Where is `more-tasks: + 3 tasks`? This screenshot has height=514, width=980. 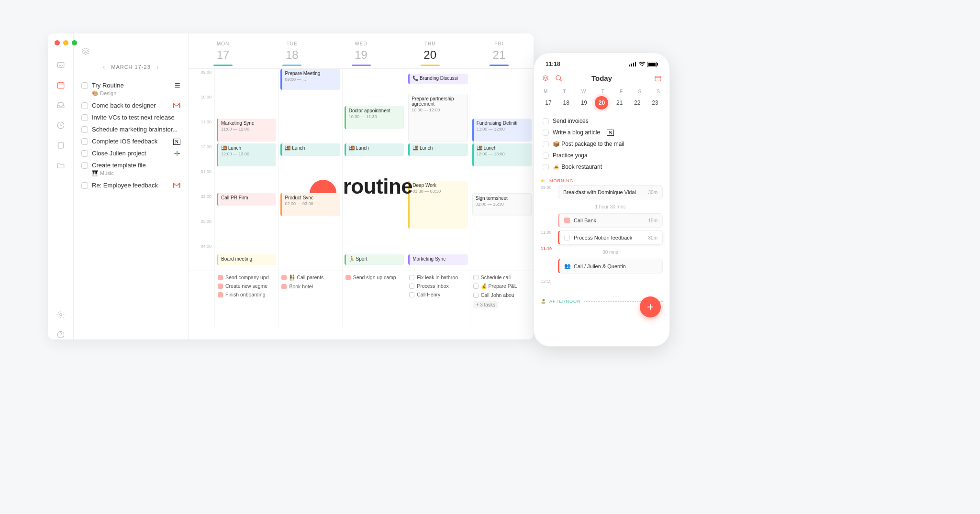 more-tasks: + 3 tasks is located at coordinates (486, 305).